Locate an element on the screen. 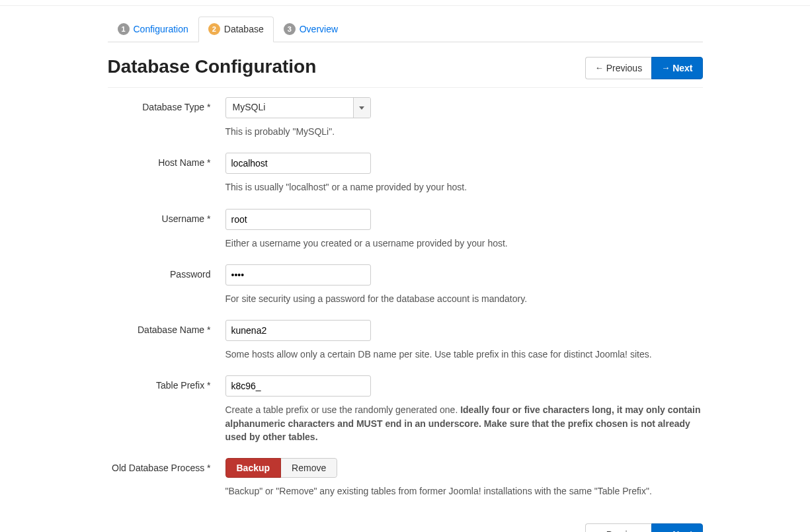  old-db-process-label: Old Database Process * is located at coordinates (167, 478).